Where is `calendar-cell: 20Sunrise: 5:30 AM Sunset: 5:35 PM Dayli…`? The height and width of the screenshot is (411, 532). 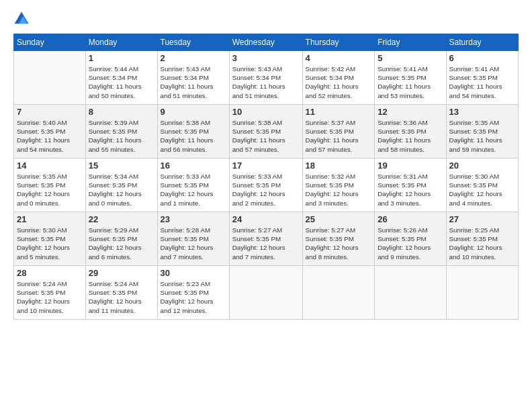 calendar-cell: 20Sunrise: 5:30 AM Sunset: 5:35 PM Dayli… is located at coordinates (482, 185).